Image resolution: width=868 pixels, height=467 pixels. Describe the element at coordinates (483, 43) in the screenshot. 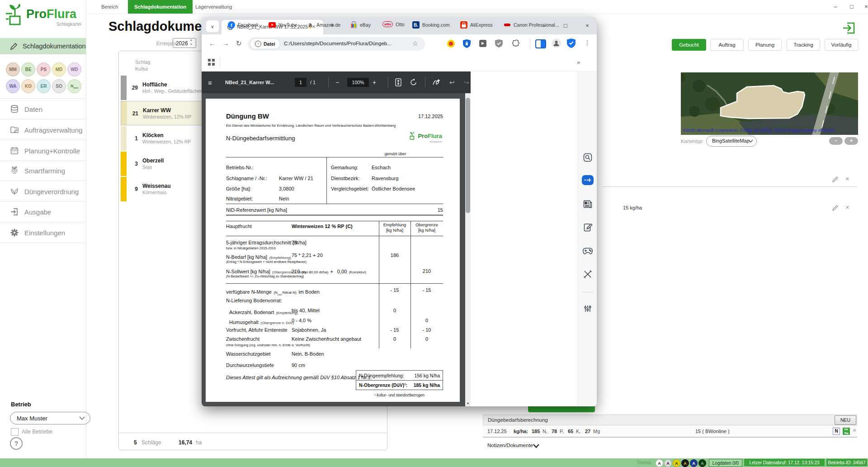

I see `video-extension-icon: ▶` at that location.